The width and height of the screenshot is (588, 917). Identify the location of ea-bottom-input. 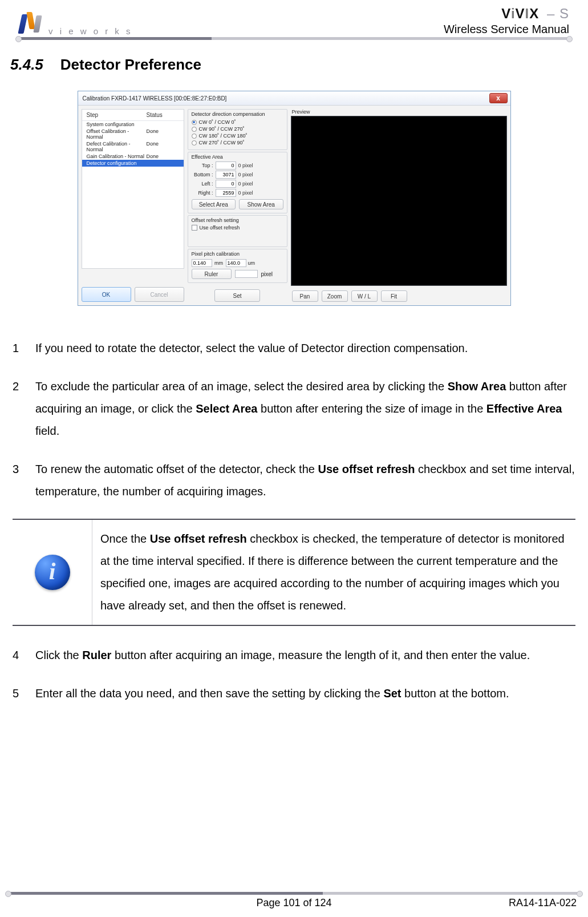
(226, 175).